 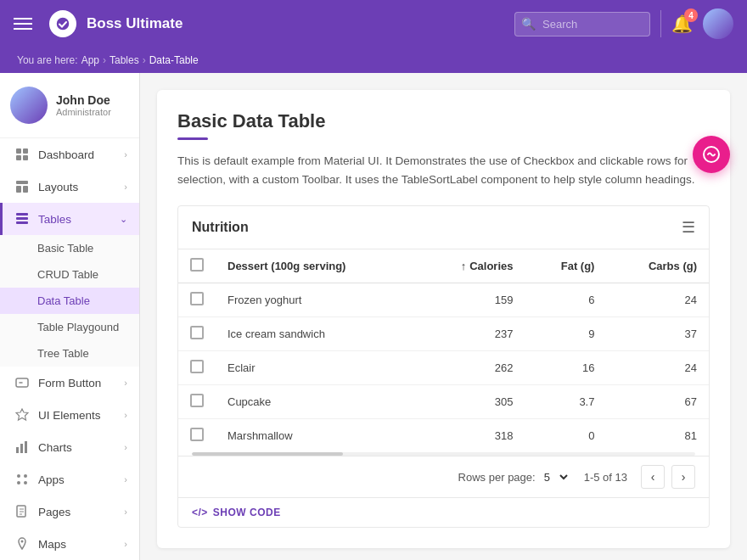 I want to click on row-calories-3: 305, so click(x=470, y=402).